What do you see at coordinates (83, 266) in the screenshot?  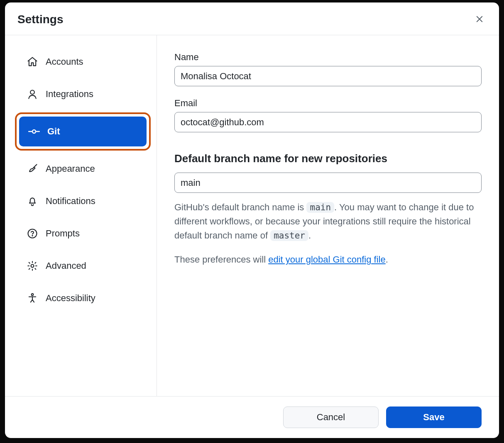 I see `sidebar-item-advanced: Advanced` at bounding box center [83, 266].